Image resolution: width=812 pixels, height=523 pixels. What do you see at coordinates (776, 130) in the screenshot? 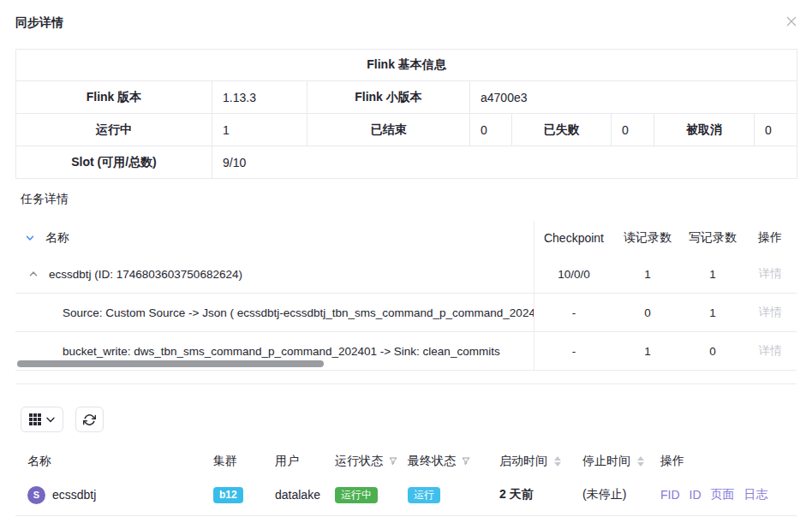
I see `cancelled-value: 0` at bounding box center [776, 130].